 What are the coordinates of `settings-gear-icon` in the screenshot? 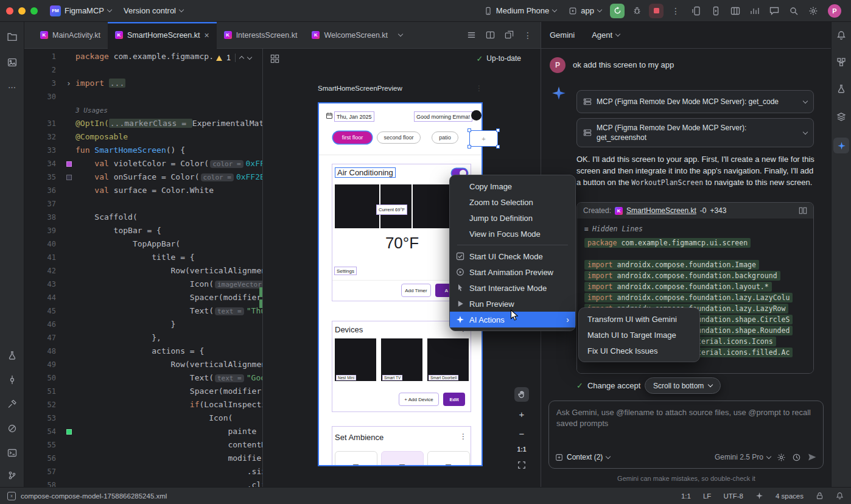 It's located at (813, 11).